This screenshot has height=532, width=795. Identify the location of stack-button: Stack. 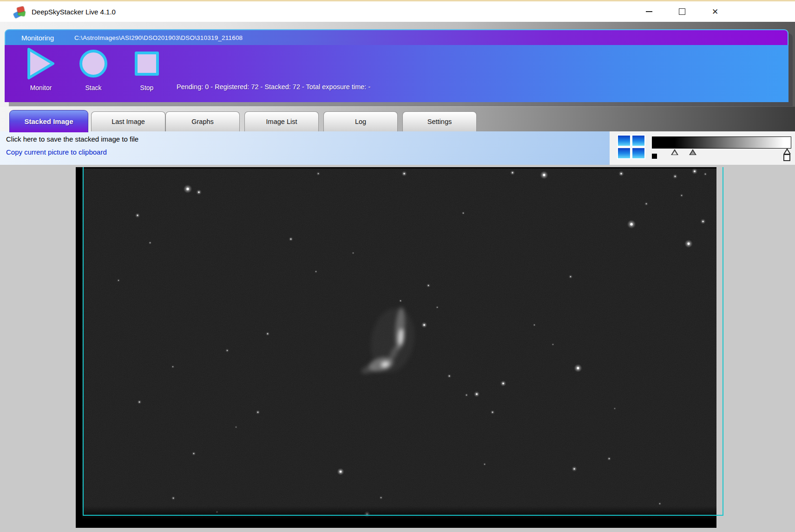
(93, 71).